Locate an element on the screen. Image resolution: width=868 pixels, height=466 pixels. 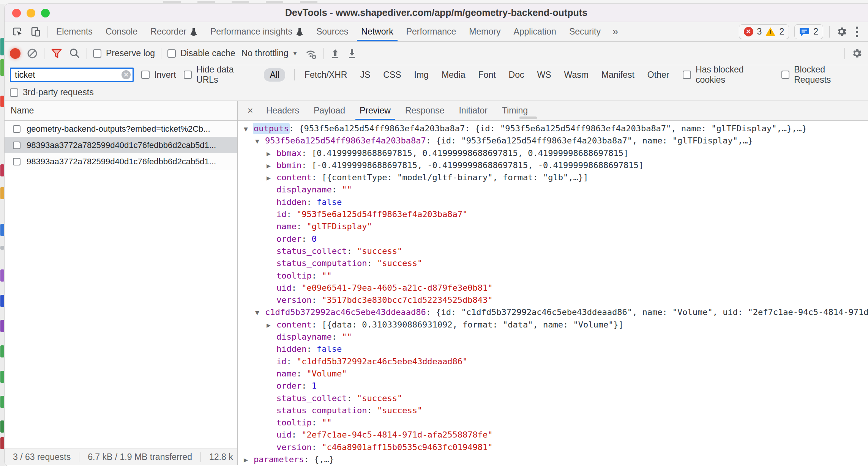
json-line: ▶parameters: {,…} is located at coordinates (553, 459).